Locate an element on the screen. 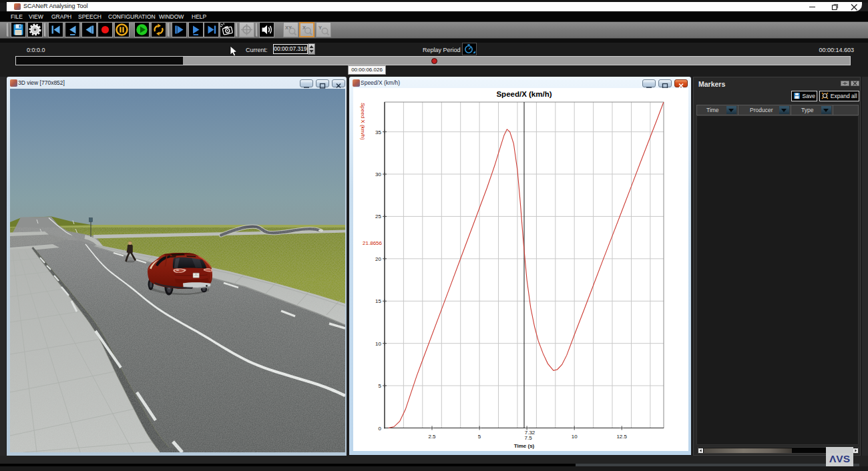 This screenshot has height=471, width=868. svg-text: Y is located at coordinates (320, 28).